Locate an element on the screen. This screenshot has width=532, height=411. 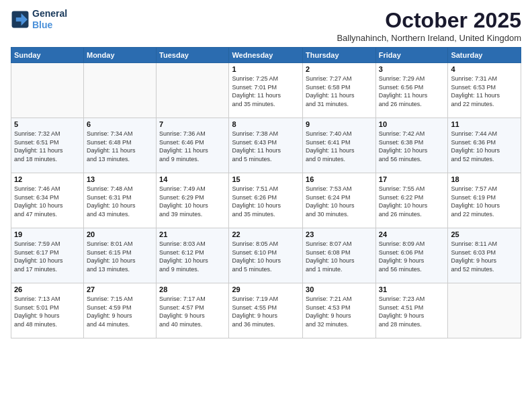
day-info: Sunrise: 7:23 AM Sunset: 4:51 PM Dayligh… is located at coordinates (412, 312).